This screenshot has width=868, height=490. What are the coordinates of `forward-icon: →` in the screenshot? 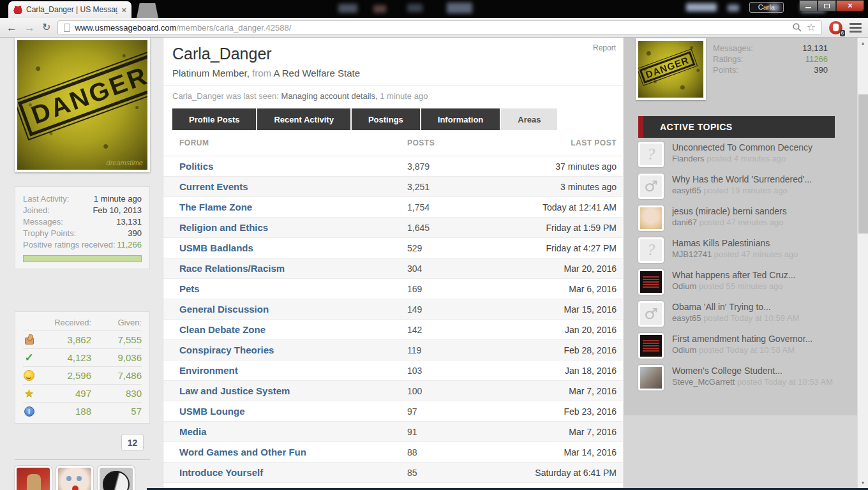 It's located at (29, 28).